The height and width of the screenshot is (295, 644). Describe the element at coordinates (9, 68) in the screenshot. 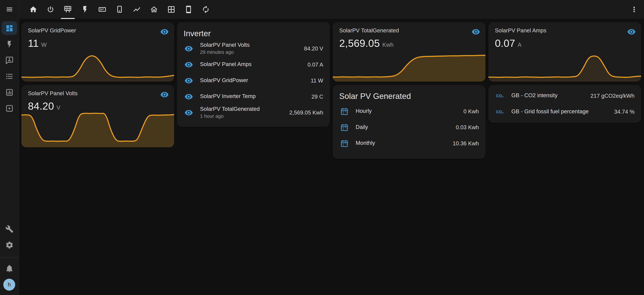

I see `sidebar-nav` at that location.